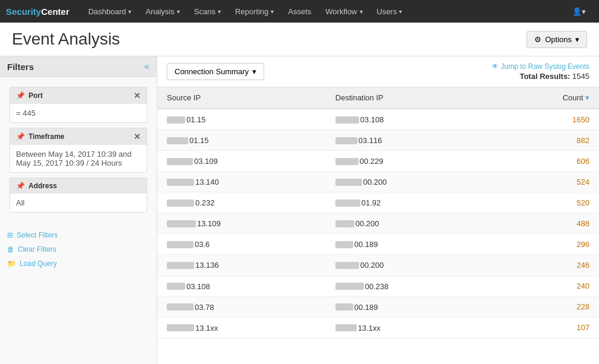 Image resolution: width=599 pixels, height=364 pixels. What do you see at coordinates (242, 203) in the screenshot?
I see `source-ip-cell: 0.232` at bounding box center [242, 203].